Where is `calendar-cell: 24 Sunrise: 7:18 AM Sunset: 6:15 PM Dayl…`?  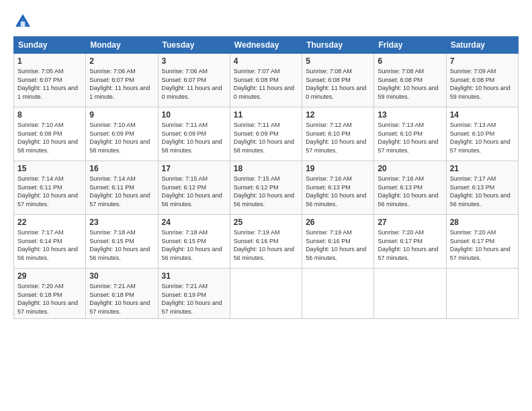 calendar-cell: 24 Sunrise: 7:18 AM Sunset: 6:15 PM Dayl… is located at coordinates (193, 242).